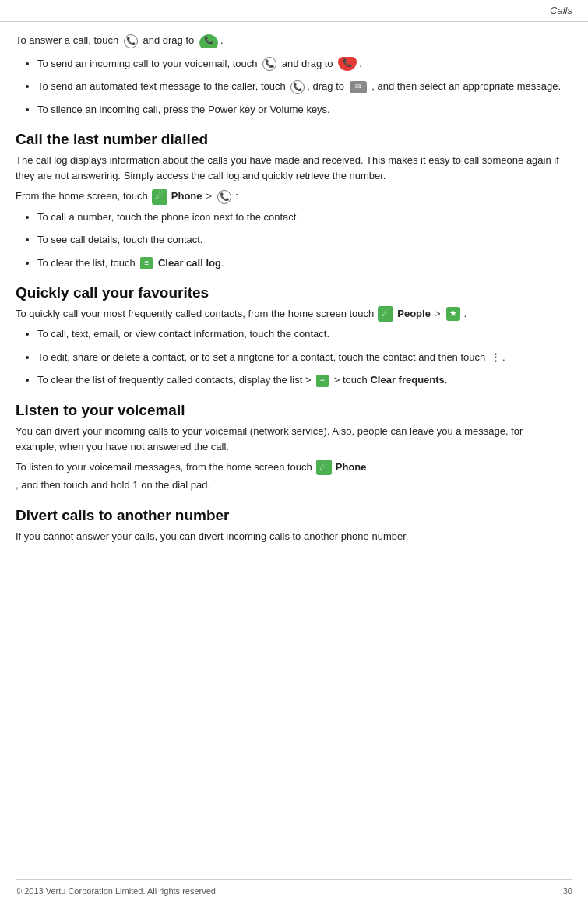  Describe the element at coordinates (82, 196) in the screenshot. I see `from-line-text: From the home screen, touch` at that location.